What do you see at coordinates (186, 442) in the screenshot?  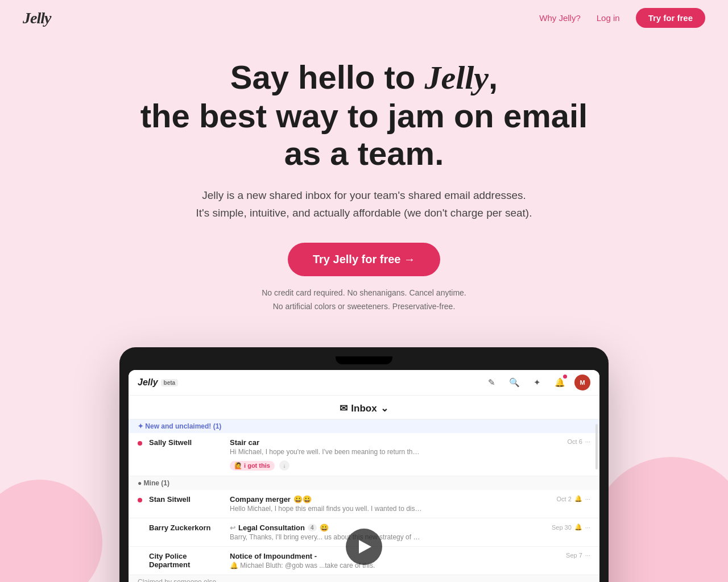 I see `email-sender: Sally Sitwell` at bounding box center [186, 442].